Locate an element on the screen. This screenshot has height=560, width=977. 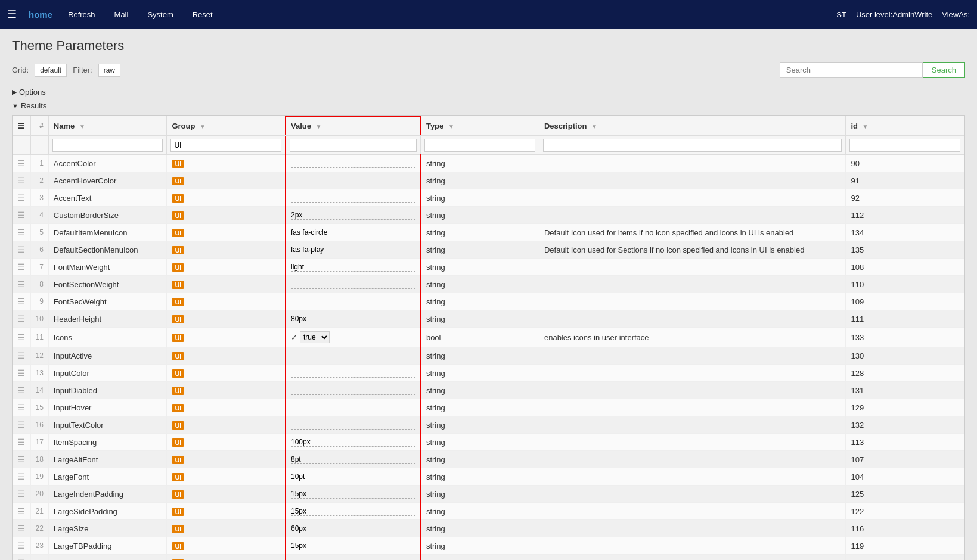
reset-button: Reset is located at coordinates (203, 14).